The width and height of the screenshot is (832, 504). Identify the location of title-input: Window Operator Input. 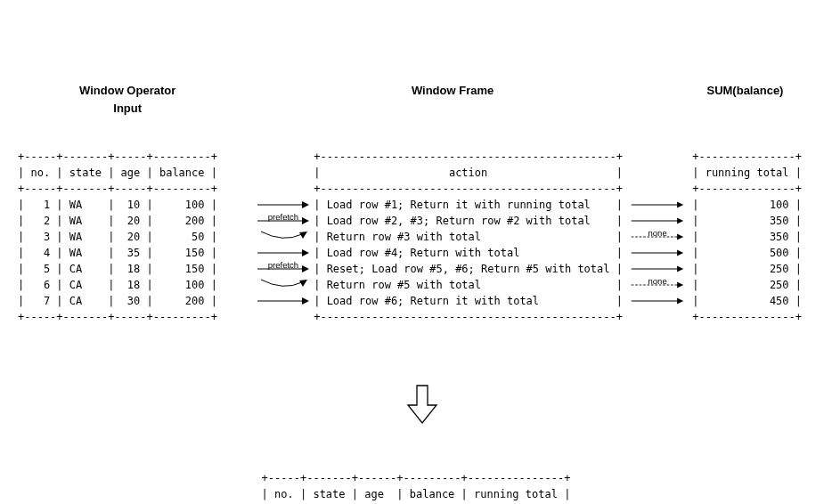
(127, 100).